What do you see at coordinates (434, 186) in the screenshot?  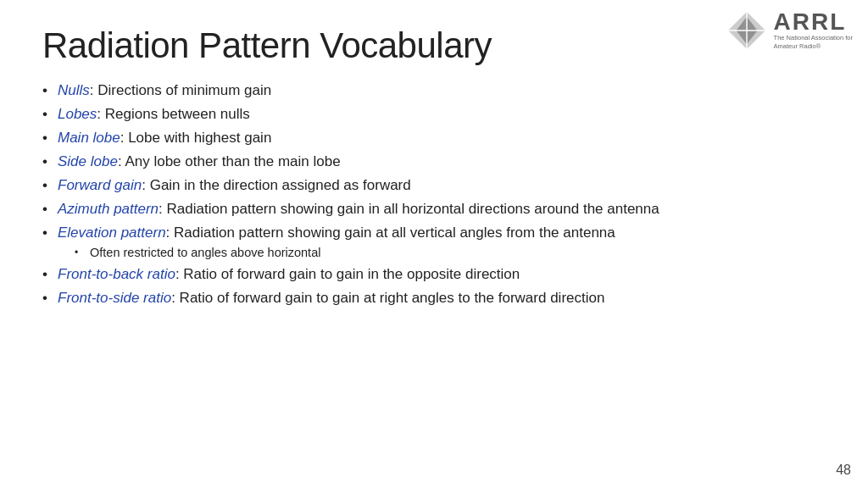 I see `list-item: Forward gain: Gain in the direction assi…` at bounding box center [434, 186].